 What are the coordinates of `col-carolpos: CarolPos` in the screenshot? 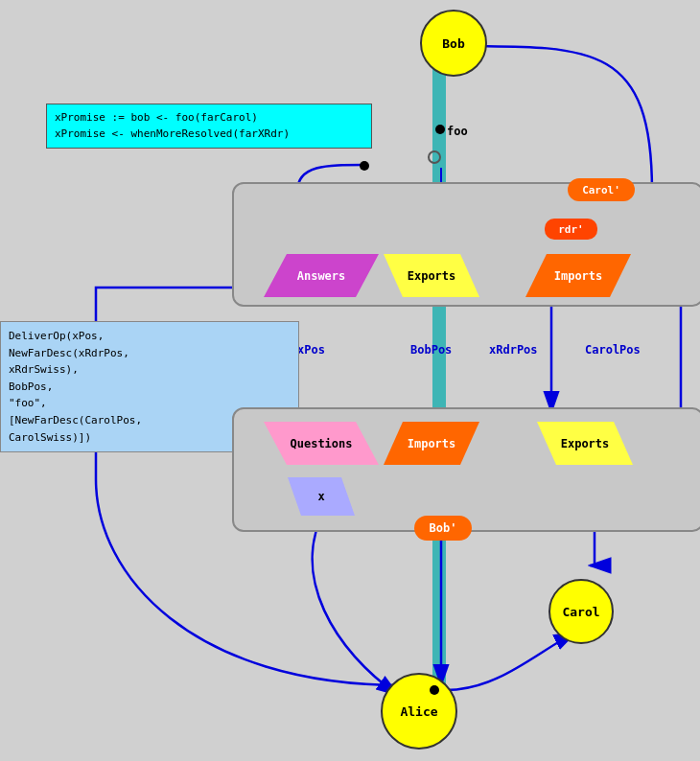 It's located at (613, 350).